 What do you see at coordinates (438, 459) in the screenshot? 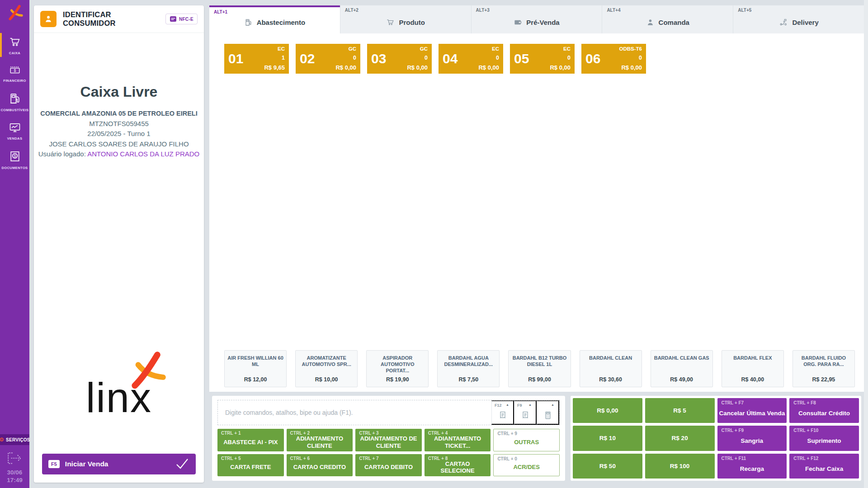
I see `shortcut-label: CTRL + 8` at bounding box center [438, 459].